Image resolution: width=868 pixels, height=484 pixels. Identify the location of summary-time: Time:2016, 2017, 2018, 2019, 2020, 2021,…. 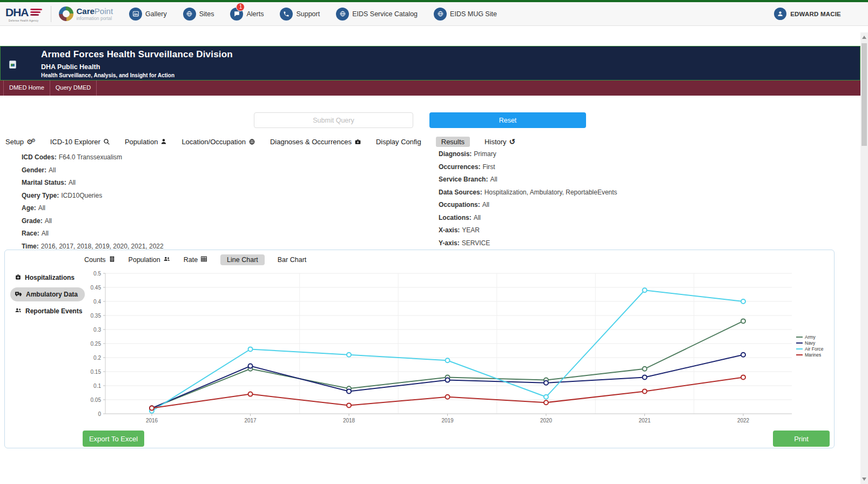
(93, 246).